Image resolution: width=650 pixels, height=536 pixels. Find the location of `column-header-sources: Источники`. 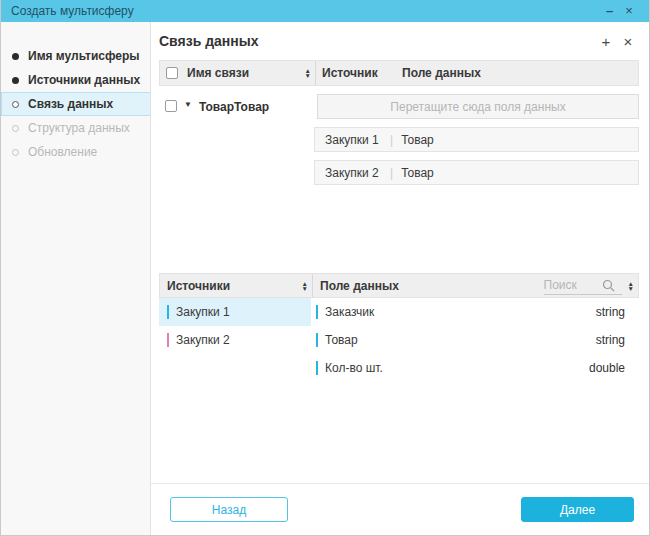

column-header-sources: Источники is located at coordinates (232, 286).